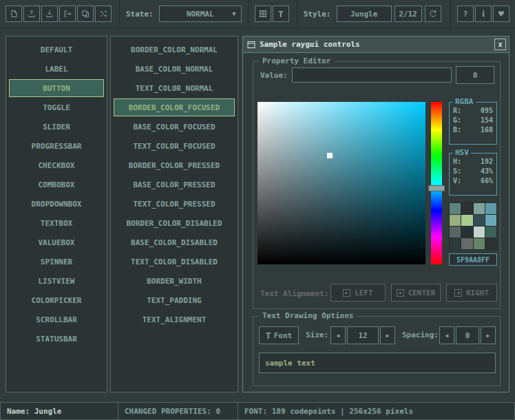 The height and width of the screenshot is (420, 515). I want to click on value-count-box: 0, so click(475, 75).